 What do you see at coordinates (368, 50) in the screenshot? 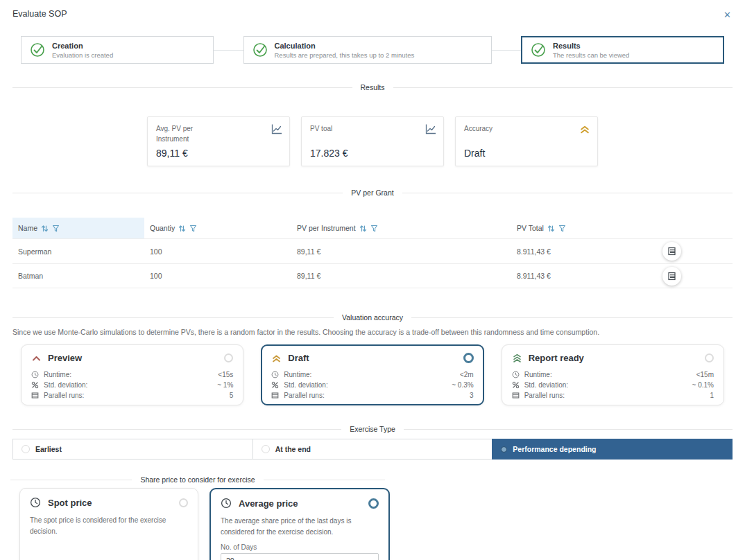
I see `step-calculation: Calculation Results are prepared, this t…` at bounding box center [368, 50].